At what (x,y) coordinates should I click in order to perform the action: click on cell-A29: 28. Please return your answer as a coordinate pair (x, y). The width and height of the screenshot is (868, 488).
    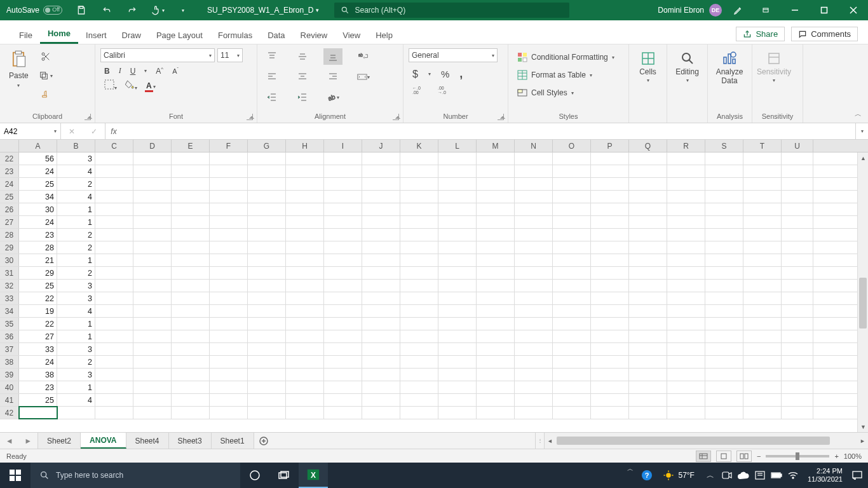
    Looking at the image, I should click on (38, 248).